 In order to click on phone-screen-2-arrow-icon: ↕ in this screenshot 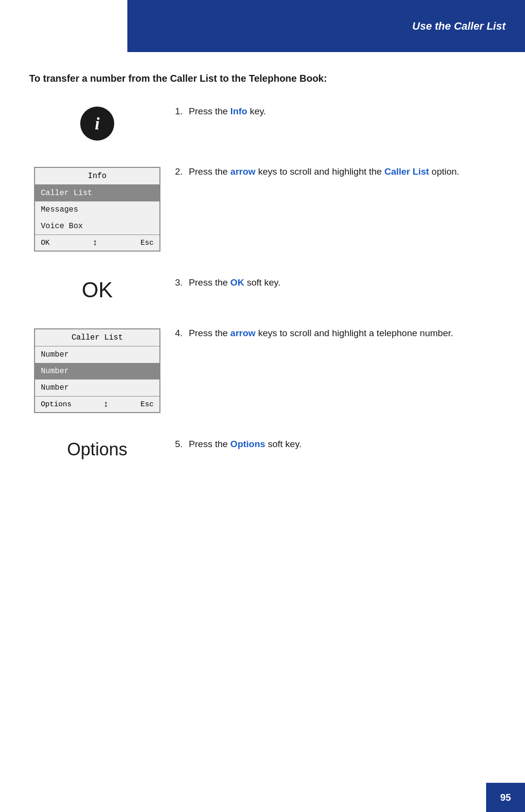, I will do `click(106, 404)`.